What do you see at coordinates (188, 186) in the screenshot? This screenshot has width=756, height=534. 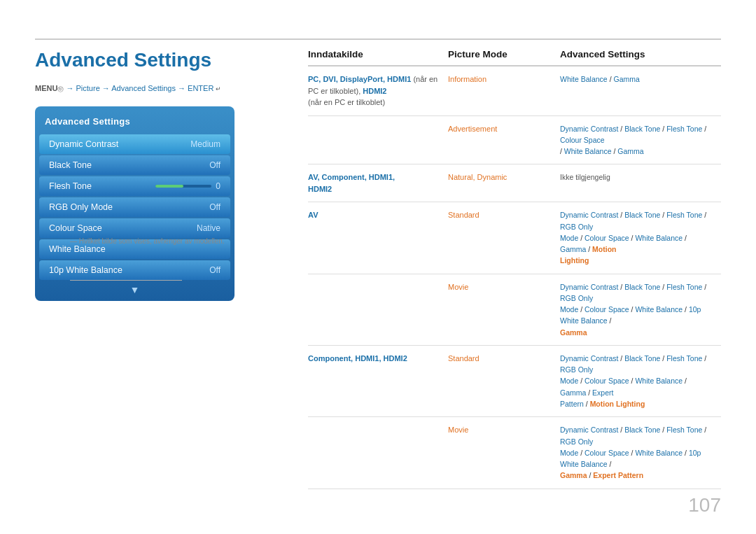 I see `flesh-tone-slider: 0` at bounding box center [188, 186].